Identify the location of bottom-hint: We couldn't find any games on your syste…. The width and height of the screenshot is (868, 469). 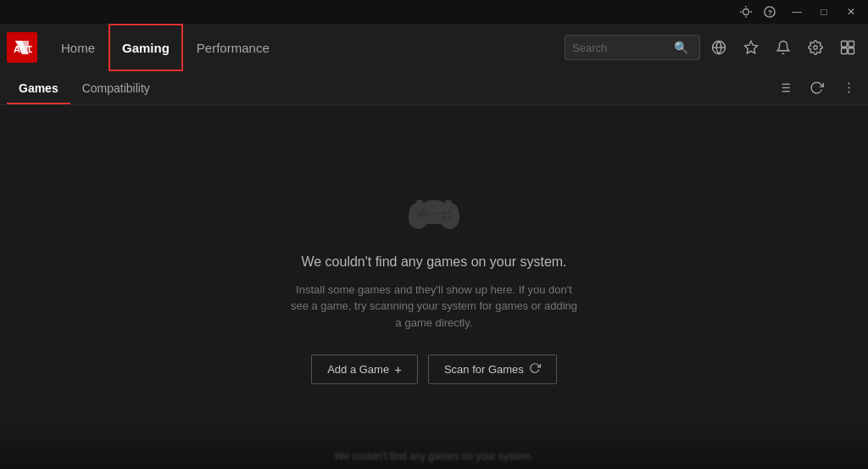
(434, 444).